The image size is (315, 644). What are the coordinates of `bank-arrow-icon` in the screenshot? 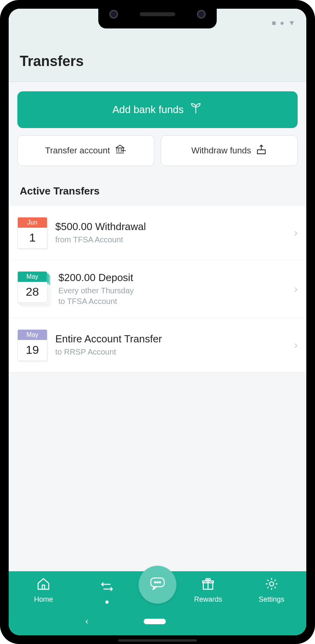 It's located at (121, 151).